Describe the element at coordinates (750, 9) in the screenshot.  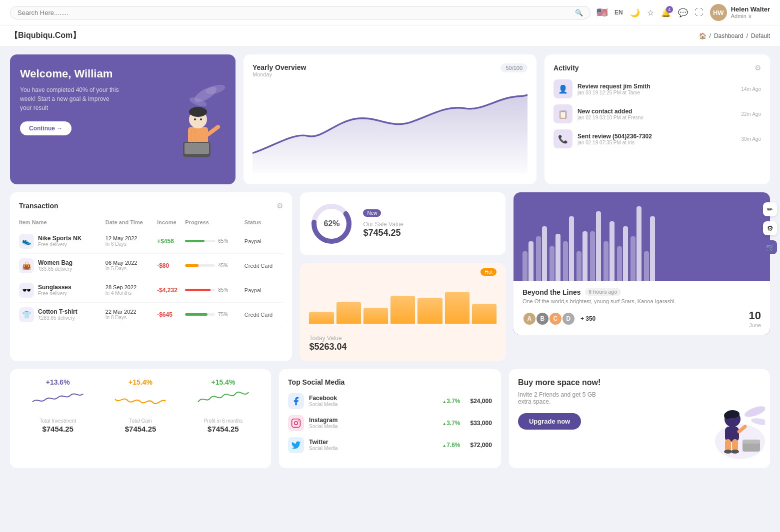
I see `user-name: Helen Walter` at that location.